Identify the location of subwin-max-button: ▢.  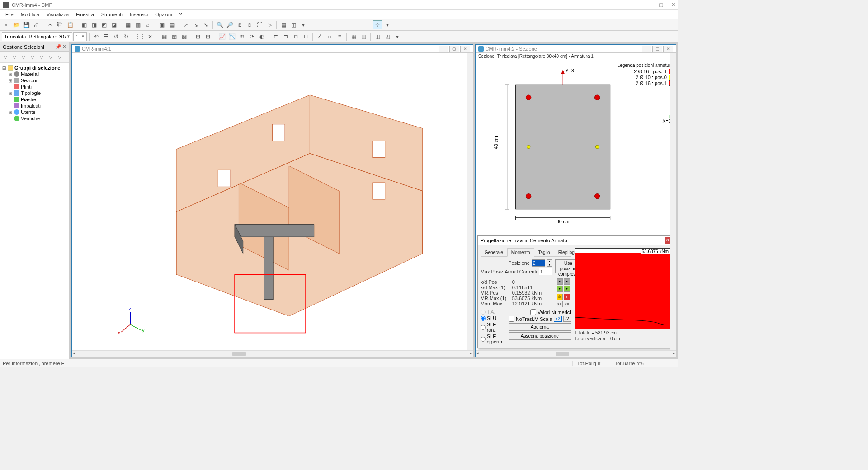
(657, 49).